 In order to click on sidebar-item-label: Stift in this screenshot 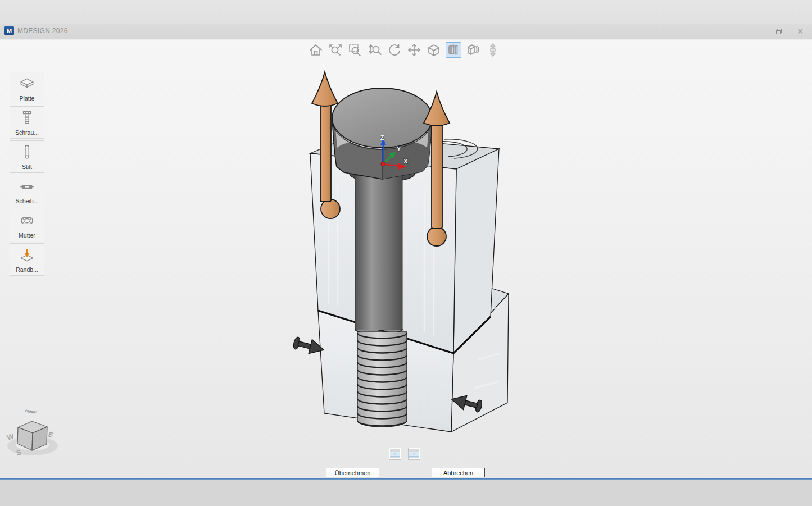, I will do `click(27, 167)`.